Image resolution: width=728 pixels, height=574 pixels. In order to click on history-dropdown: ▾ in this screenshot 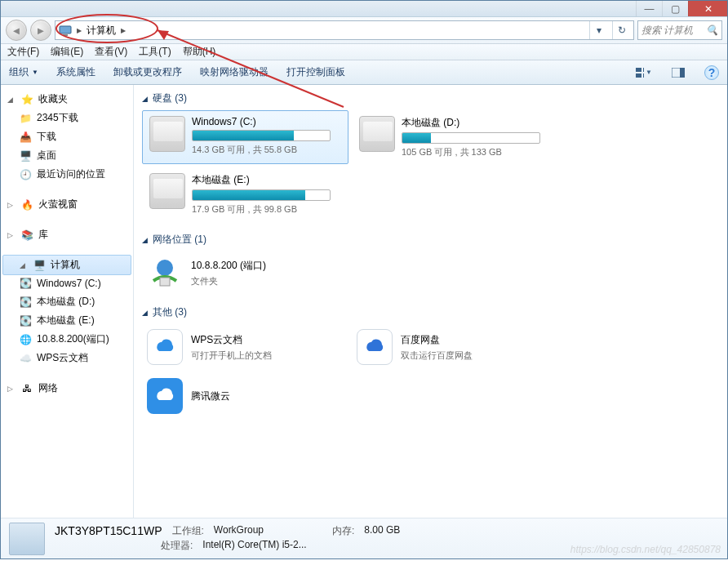, I will do `click(598, 30)`.